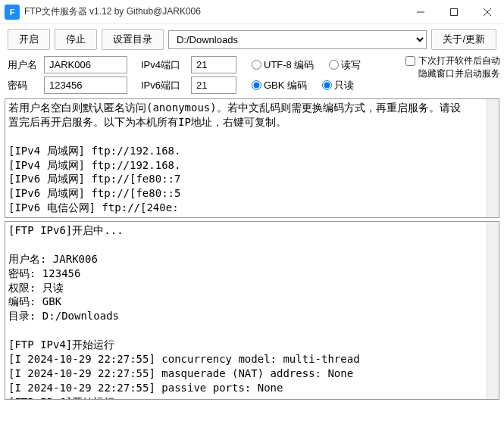 Image resolution: width=504 pixels, height=421 pixels. What do you see at coordinates (297, 39) in the screenshot?
I see `path-select: D:/Downloads` at bounding box center [297, 39].